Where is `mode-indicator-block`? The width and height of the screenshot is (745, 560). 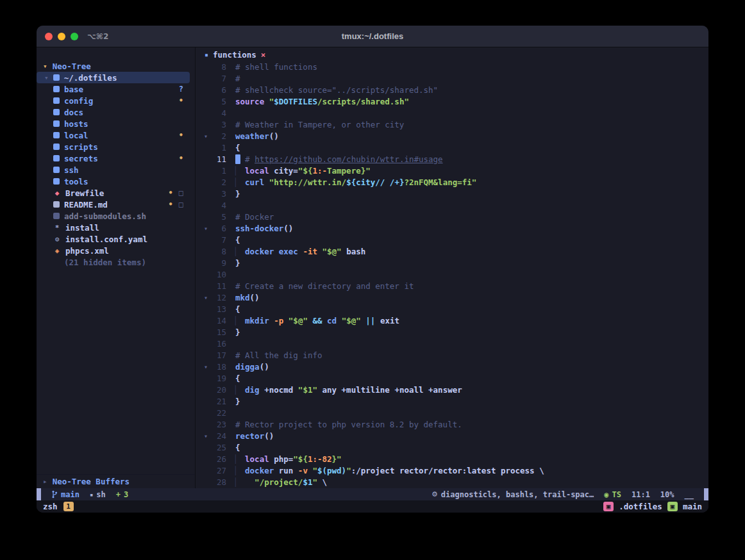
mode-indicator-block is located at coordinates (38, 495).